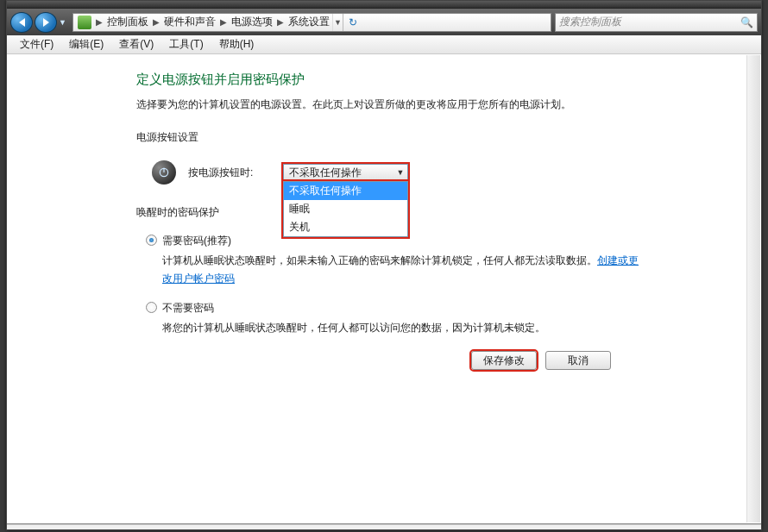 The width and height of the screenshot is (768, 532). Describe the element at coordinates (384, 22) in the screenshot. I see `toolbar: ▼ ▶ 控制面板 ▶ 硬件和声音 ▶ 电源选项 ▶ 系统设置 ▼ ↻ 搜索控制面…` at that location.